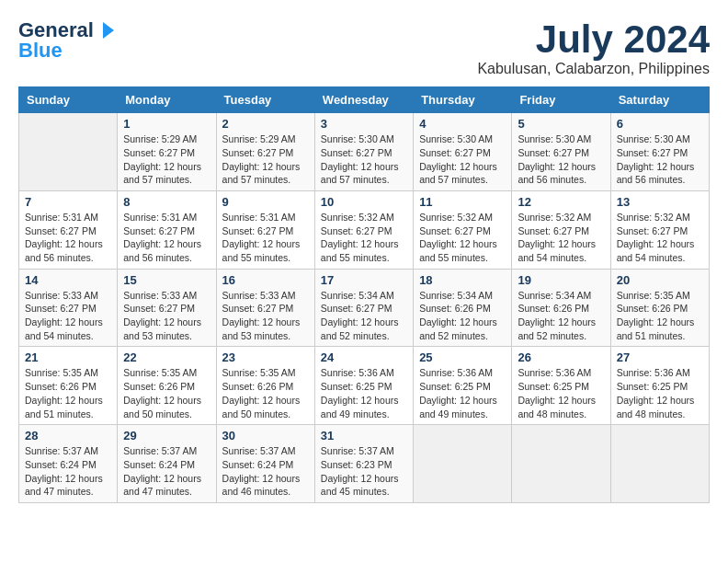 The height and width of the screenshot is (563, 728). I want to click on main-title: July 2024, so click(594, 40).